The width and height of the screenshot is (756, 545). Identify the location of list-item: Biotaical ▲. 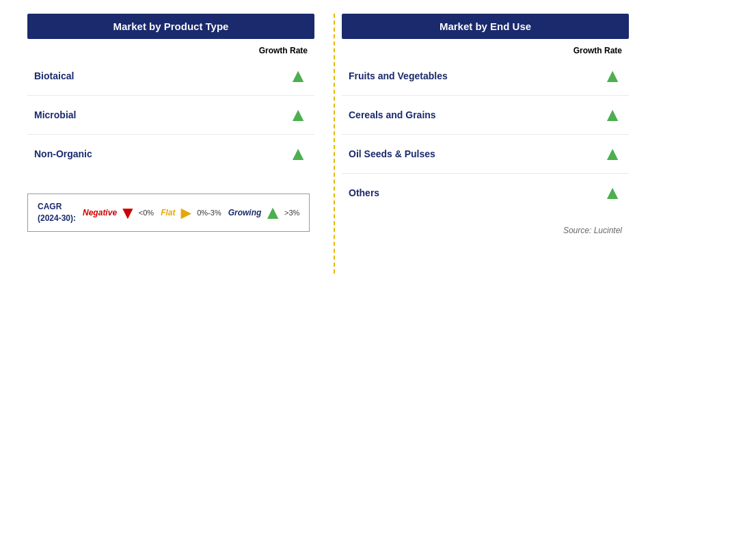
(171, 77).